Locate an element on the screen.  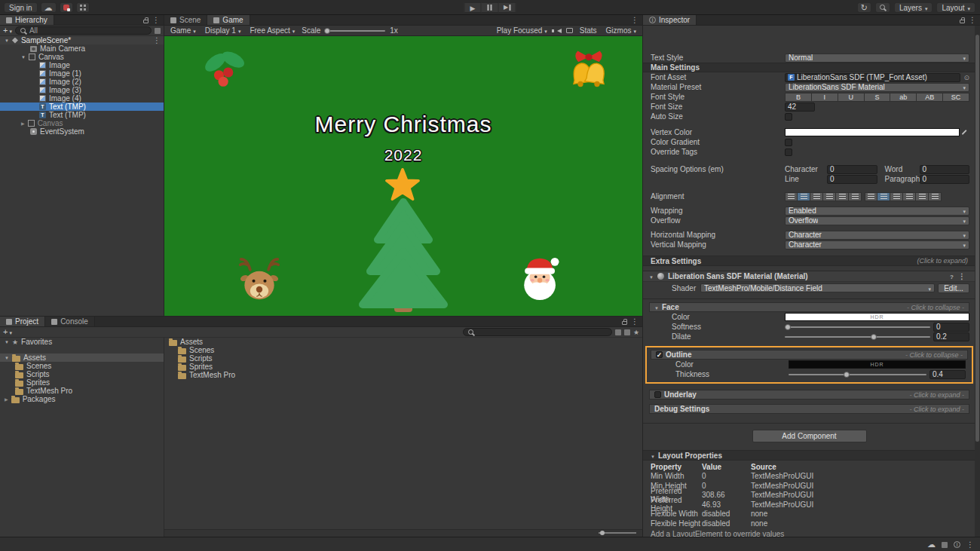
tab-game: Game is located at coordinates (228, 20).